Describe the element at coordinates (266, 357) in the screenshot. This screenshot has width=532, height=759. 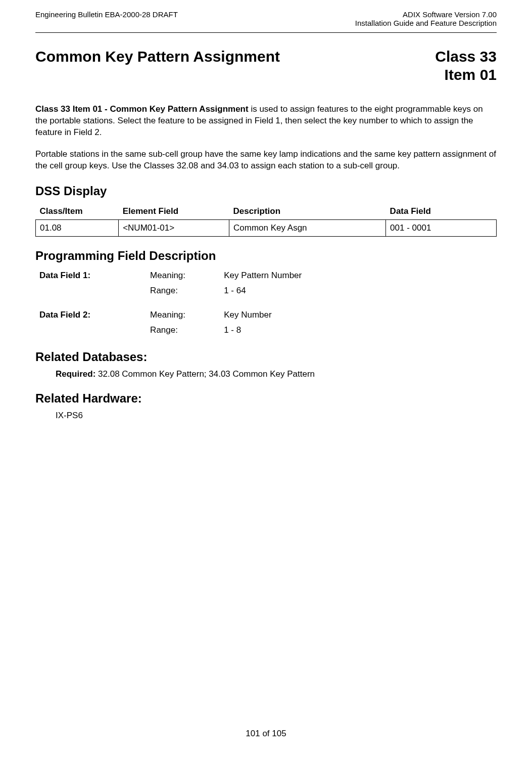
I see `related-databases-heading: Related Databases:` at that location.